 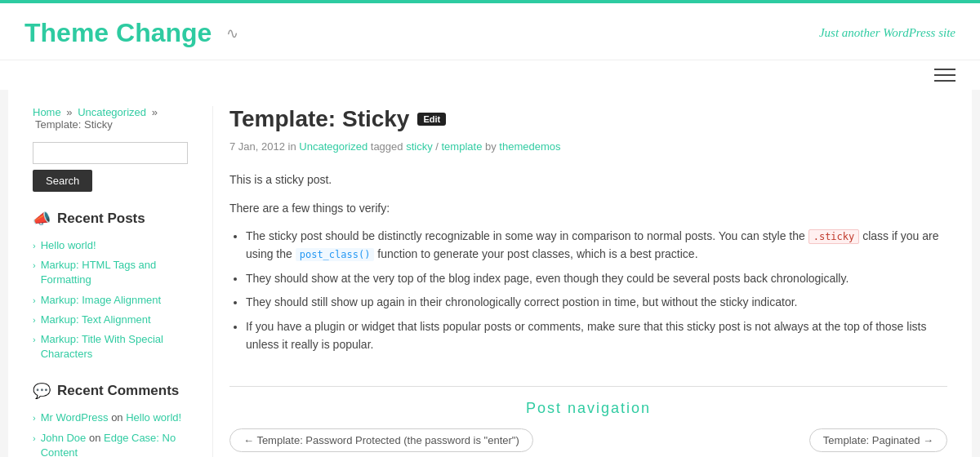 I want to click on recent-post-link: Hello world!, so click(x=69, y=246).